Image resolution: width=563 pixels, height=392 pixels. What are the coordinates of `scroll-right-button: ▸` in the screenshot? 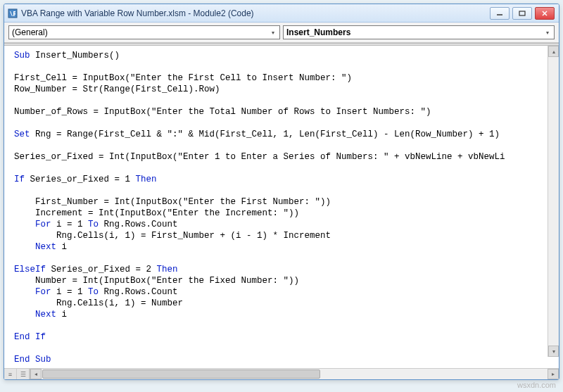 It's located at (553, 374).